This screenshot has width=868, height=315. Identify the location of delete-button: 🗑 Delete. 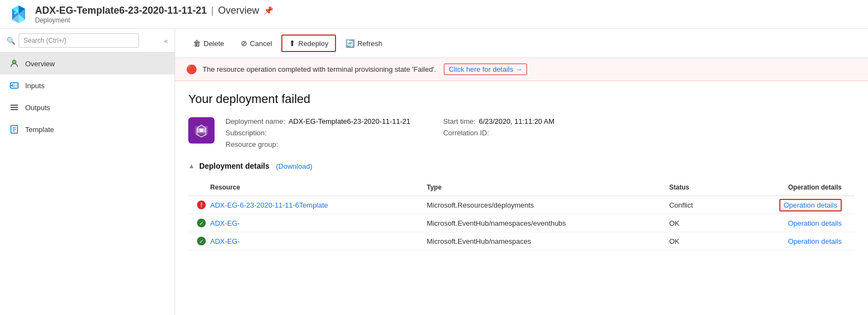
(209, 43).